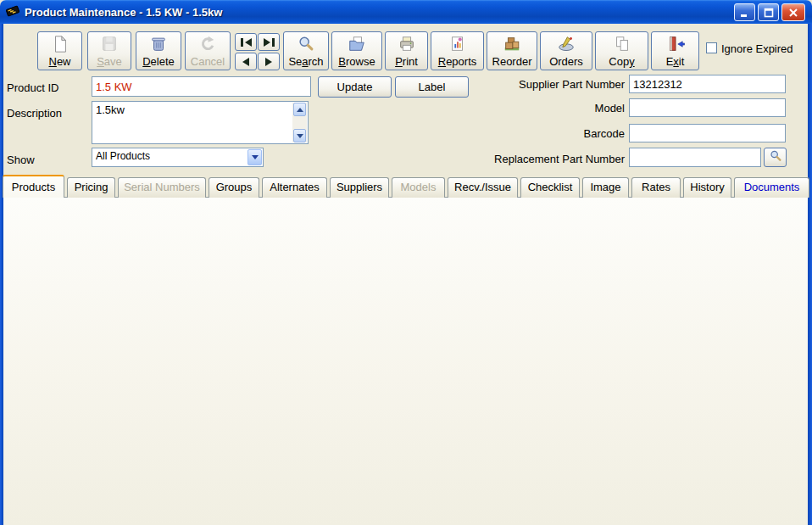  What do you see at coordinates (109, 44) in the screenshot?
I see `save-floppy-icon` at bounding box center [109, 44].